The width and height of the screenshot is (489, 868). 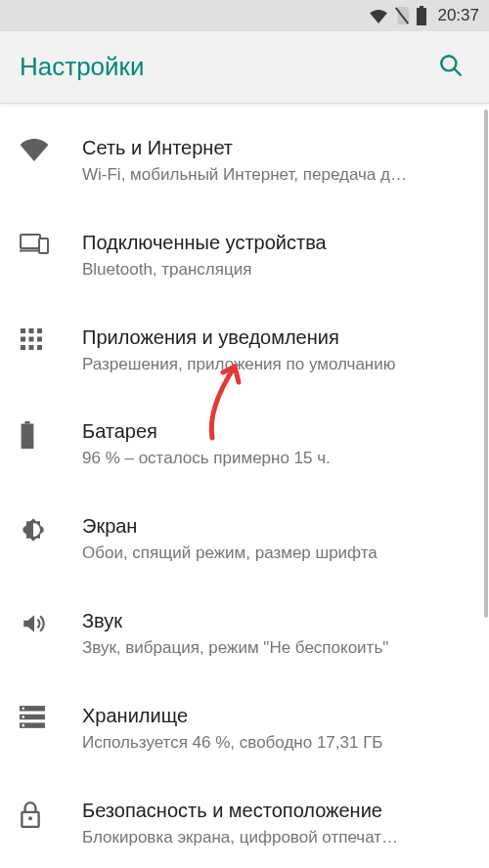 I want to click on settings-item-security: Безопасность и местоположение Блокировка…, so click(x=244, y=822).